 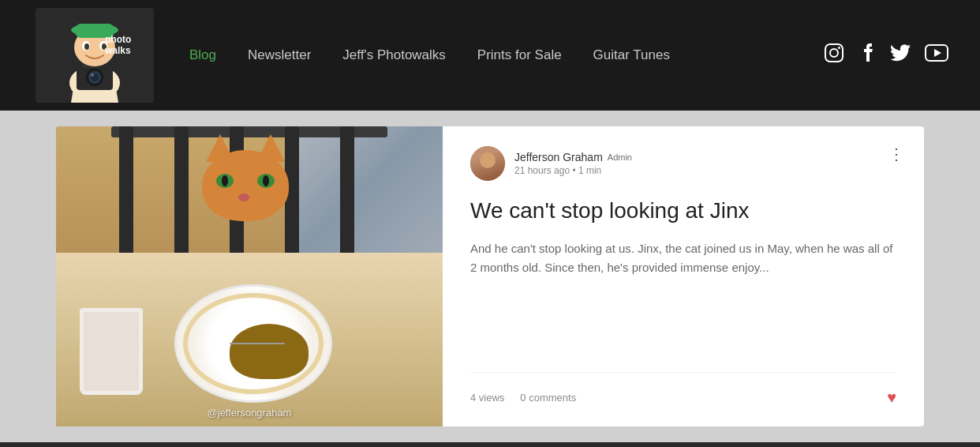 I want to click on time-ago: 21 hours ago, so click(x=542, y=171).